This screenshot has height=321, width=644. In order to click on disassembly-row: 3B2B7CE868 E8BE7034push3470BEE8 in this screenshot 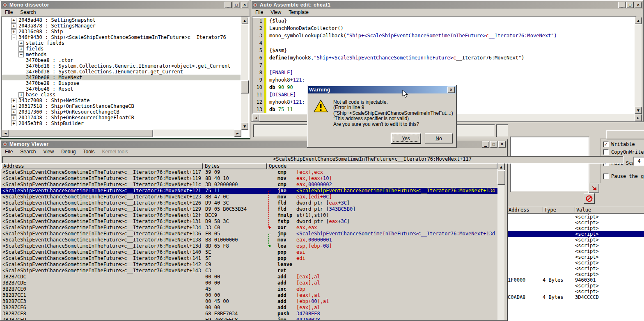, I will do `click(250, 314)`.